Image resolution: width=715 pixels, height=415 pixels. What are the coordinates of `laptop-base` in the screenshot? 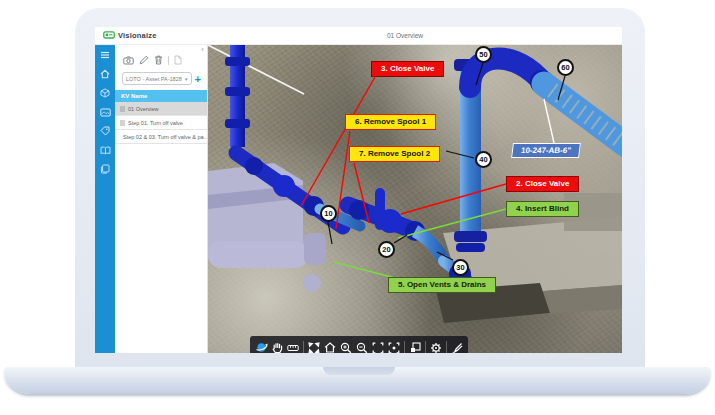 It's located at (358, 380).